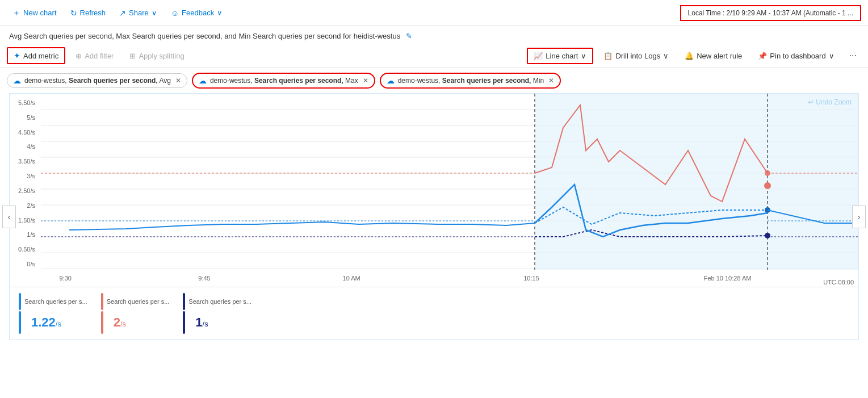 The image size is (868, 398). I want to click on logs-chevron-icon: ∨, so click(666, 56).